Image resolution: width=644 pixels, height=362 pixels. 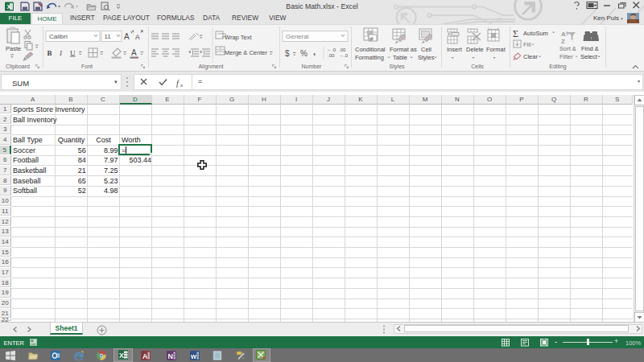 I want to click on svg-text: f, so click(x=178, y=84).